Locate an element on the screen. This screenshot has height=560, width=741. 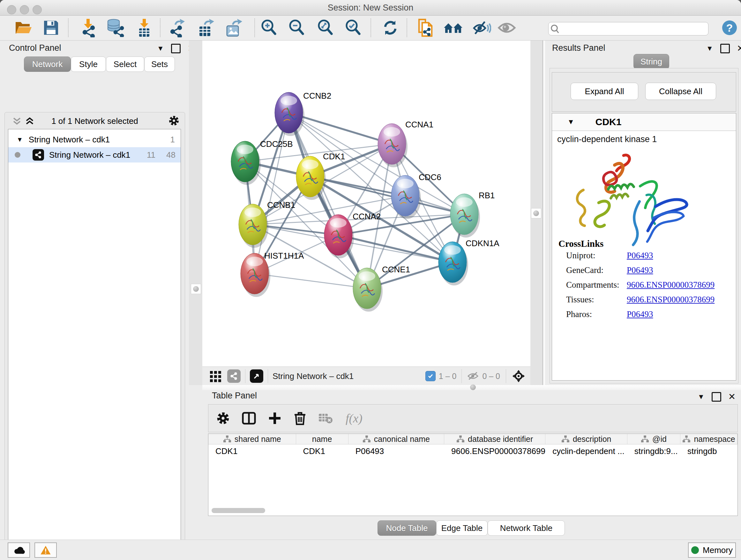
tab-network: Network is located at coordinates (47, 64).